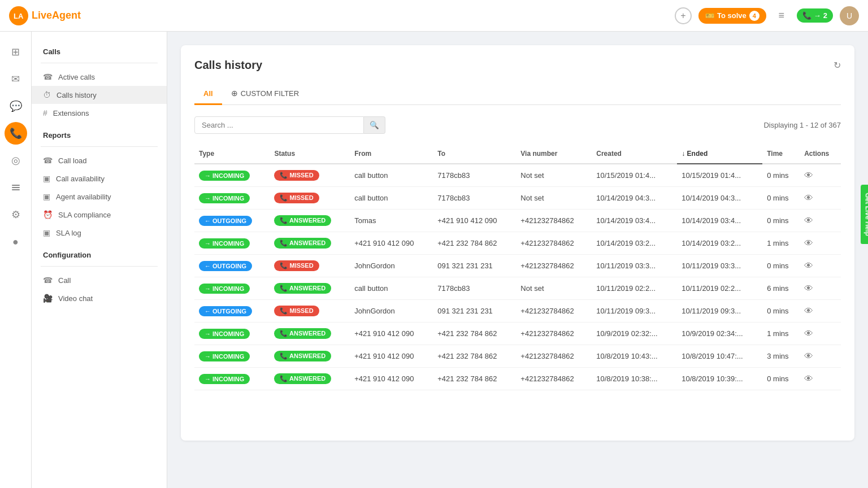  Describe the element at coordinates (518, 94) in the screenshot. I see `tabs-bar: All ⊕ CUSTOM FILTER` at that location.